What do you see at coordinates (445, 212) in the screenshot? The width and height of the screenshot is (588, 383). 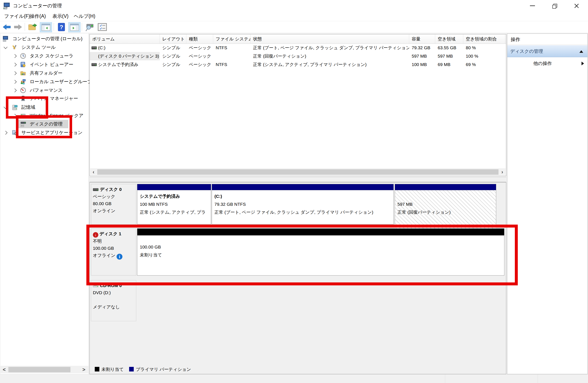 I see `partition-status-line: 正常 (回復パーティション)` at bounding box center [445, 212].